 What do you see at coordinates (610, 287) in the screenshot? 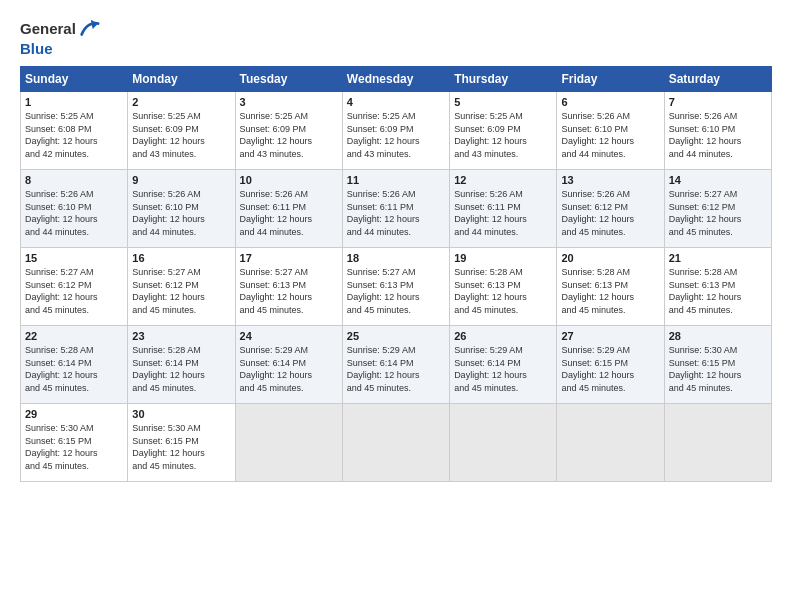
I see `day-cell: 20Sunrise: 5:28 AM Sunset: 6:13 PM Dayli…` at bounding box center [610, 287].